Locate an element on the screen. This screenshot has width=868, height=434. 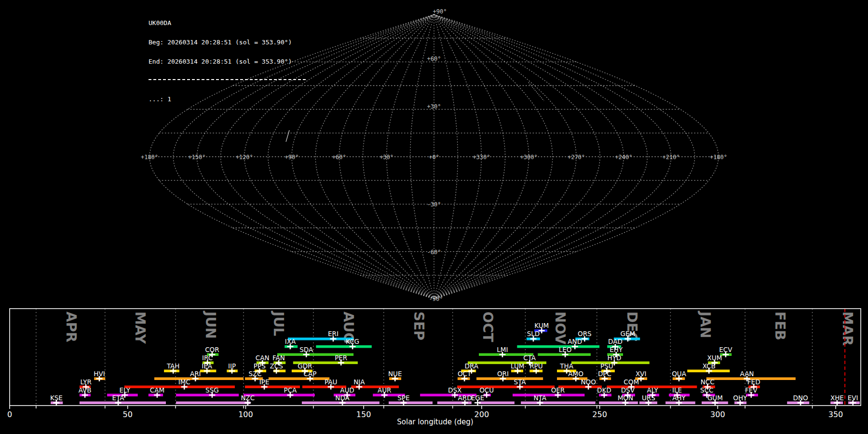
lat-label: -30° is located at coordinates (434, 204).